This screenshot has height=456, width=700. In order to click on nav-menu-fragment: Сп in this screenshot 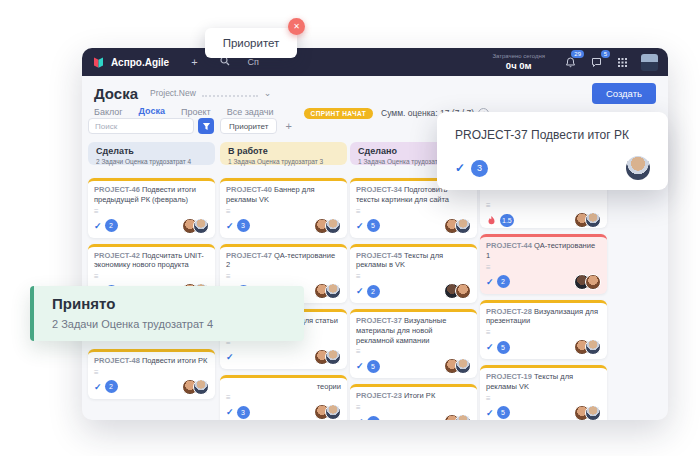, I will do `click(254, 62)`.